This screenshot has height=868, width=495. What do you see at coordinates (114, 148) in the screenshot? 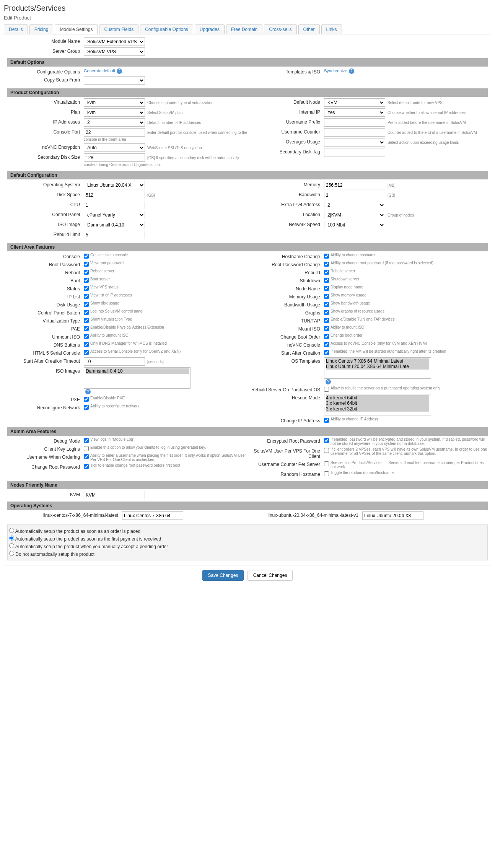
I see `select: Auto` at bounding box center [114, 148].